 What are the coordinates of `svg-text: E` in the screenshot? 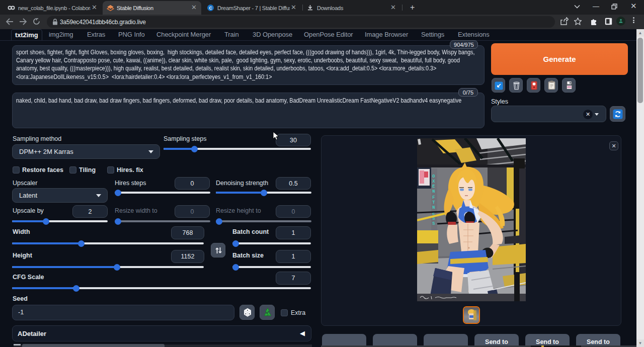 It's located at (434, 187).